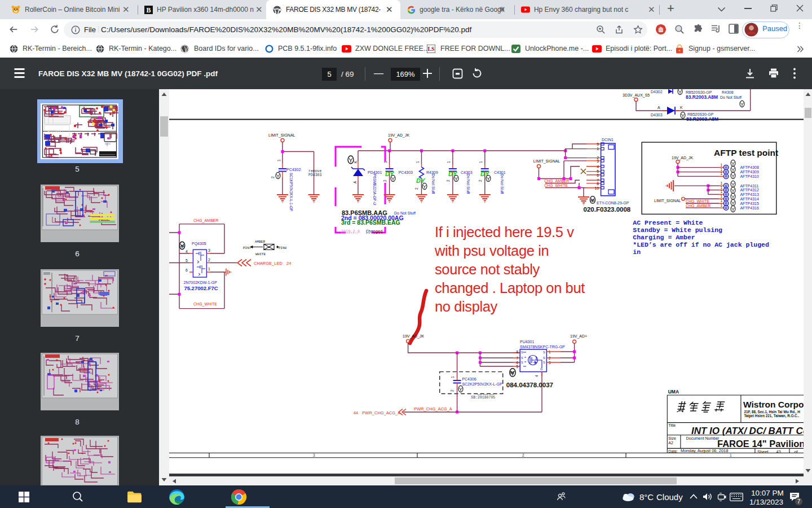 Image resolution: width=812 pixels, height=508 pixels. What do you see at coordinates (260, 242) in the screenshot?
I see `svg-text: AMBER` at bounding box center [260, 242].